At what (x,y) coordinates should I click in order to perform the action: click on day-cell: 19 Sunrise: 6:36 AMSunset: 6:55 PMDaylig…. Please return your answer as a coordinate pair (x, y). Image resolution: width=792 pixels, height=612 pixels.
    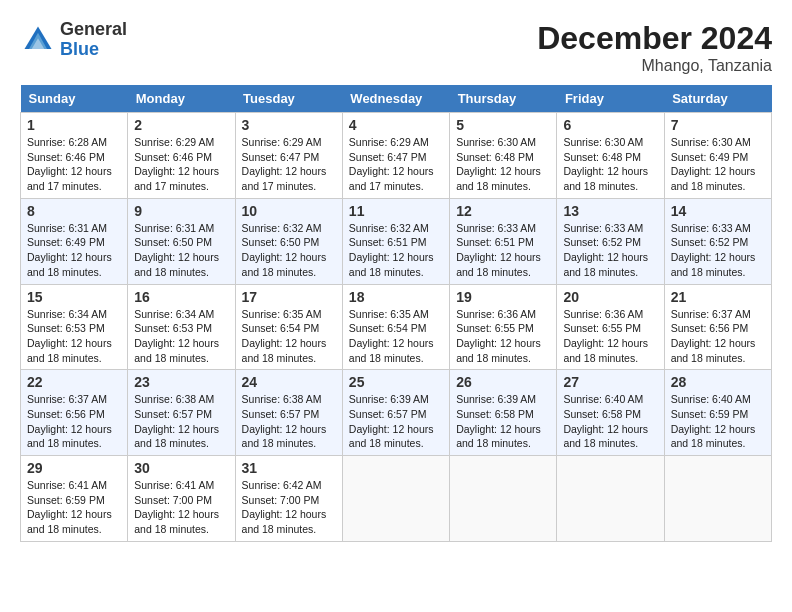
    Looking at the image, I should click on (504, 327).